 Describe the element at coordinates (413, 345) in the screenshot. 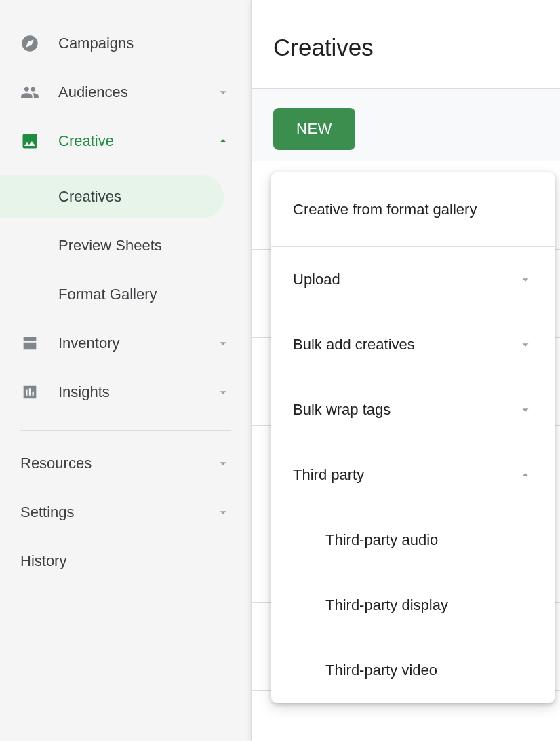

I see `menu-item-bulk-add: Bulk add creatives` at that location.